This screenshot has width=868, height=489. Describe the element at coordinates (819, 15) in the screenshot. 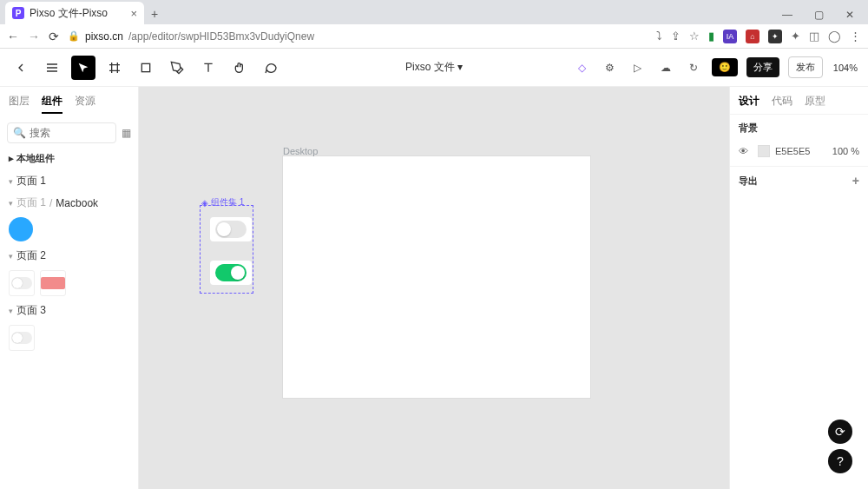

I see `window-maximize-icon: ▢` at that location.